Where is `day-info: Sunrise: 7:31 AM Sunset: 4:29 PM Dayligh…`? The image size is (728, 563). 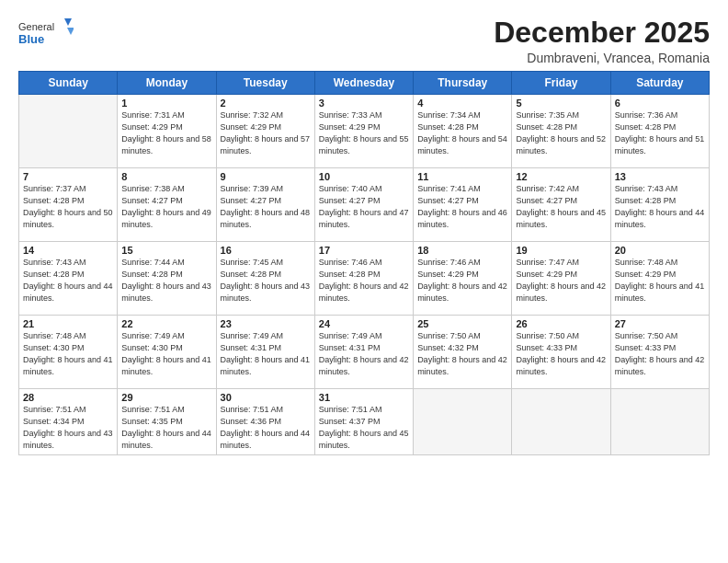
day-info: Sunrise: 7:31 AM Sunset: 4:29 PM Dayligh… is located at coordinates (166, 133).